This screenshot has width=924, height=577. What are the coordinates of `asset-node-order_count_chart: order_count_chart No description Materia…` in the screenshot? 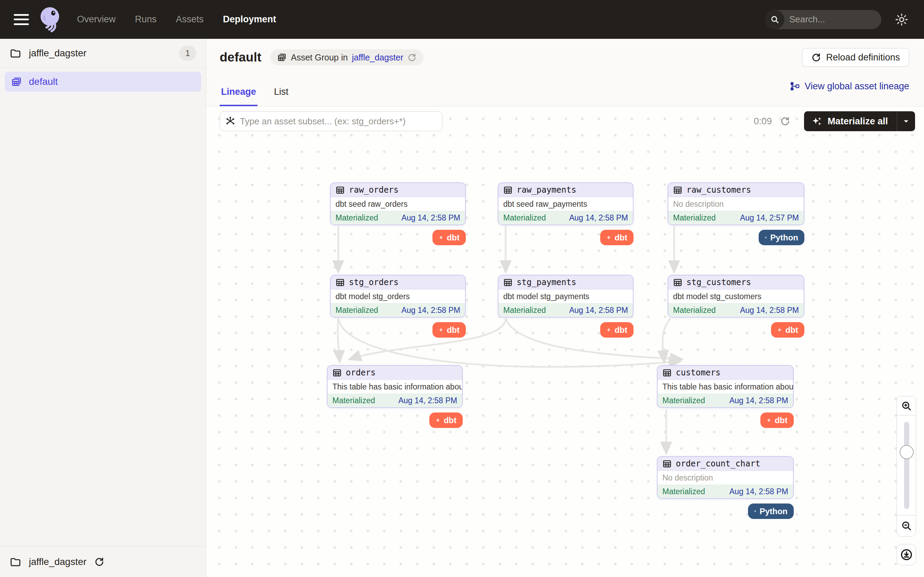 It's located at (725, 478).